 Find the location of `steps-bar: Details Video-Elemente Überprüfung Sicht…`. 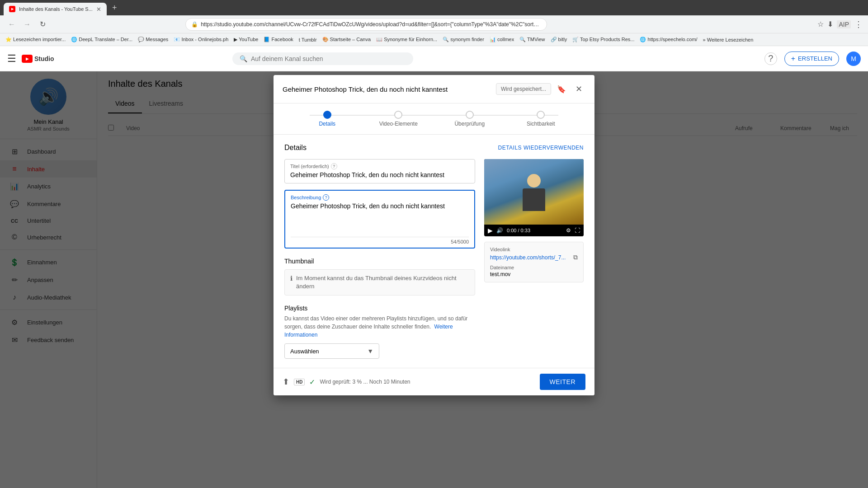

steps-bar: Details Video-Elemente Überprüfung Sicht… is located at coordinates (434, 119).